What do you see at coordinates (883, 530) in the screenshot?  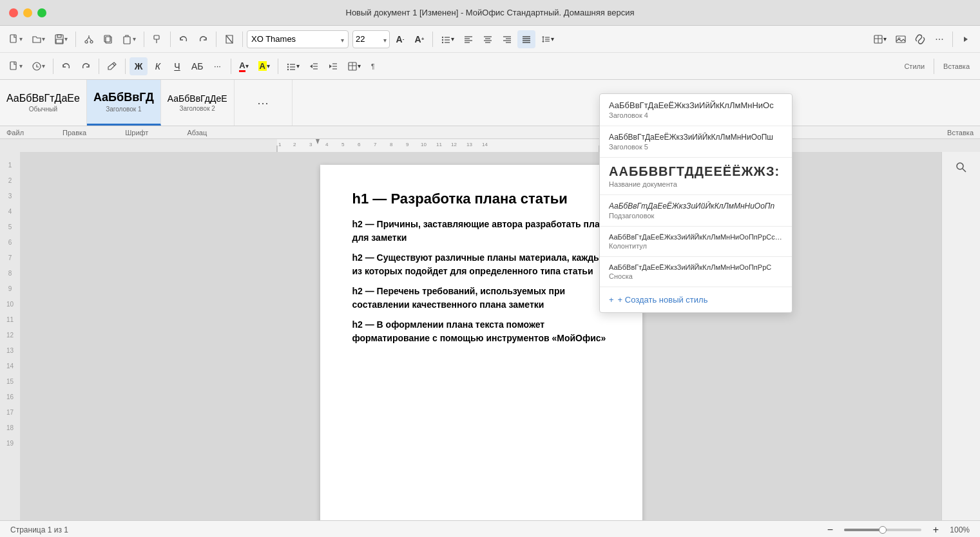 I see `zoom-slider` at bounding box center [883, 530].